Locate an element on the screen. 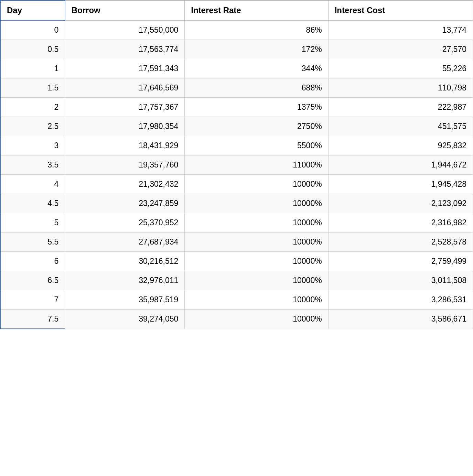 The width and height of the screenshot is (473, 476). cell-borrow: 25,370,952 is located at coordinates (125, 223).